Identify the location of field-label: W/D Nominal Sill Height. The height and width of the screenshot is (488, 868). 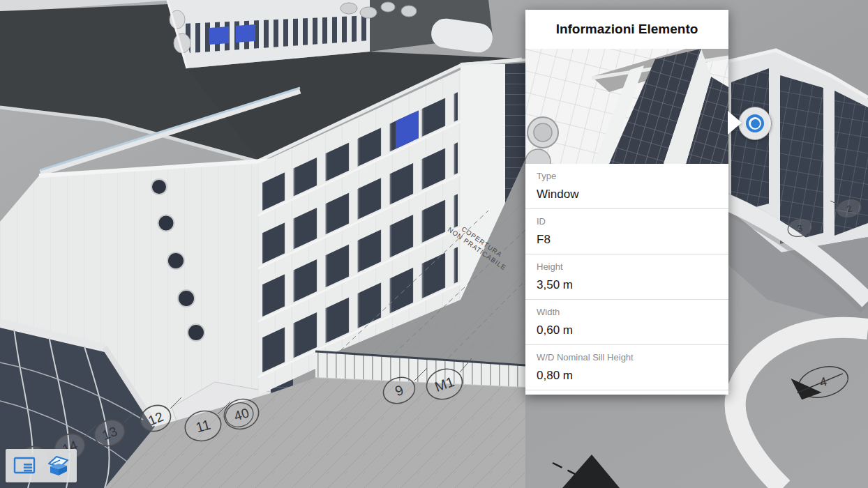
(627, 357).